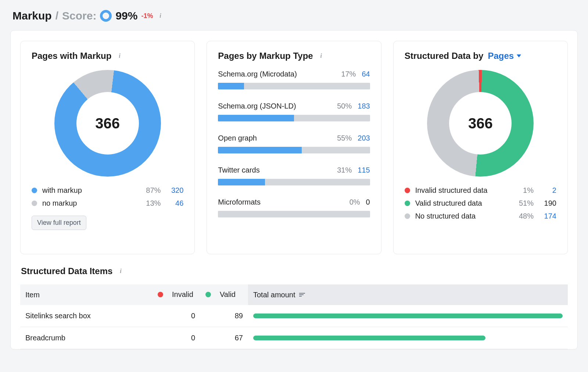  I want to click on widget-title: Pages by Markup Type i, so click(294, 56).